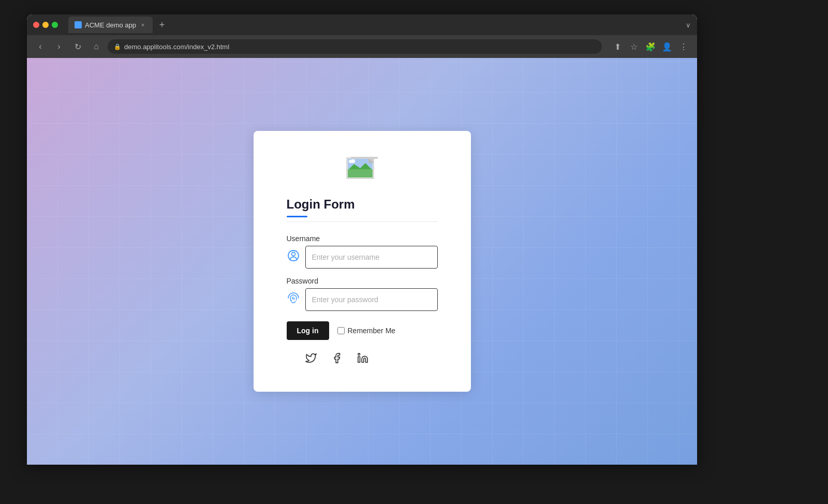 The image size is (828, 504). I want to click on window-chevron: ∨, so click(688, 25).